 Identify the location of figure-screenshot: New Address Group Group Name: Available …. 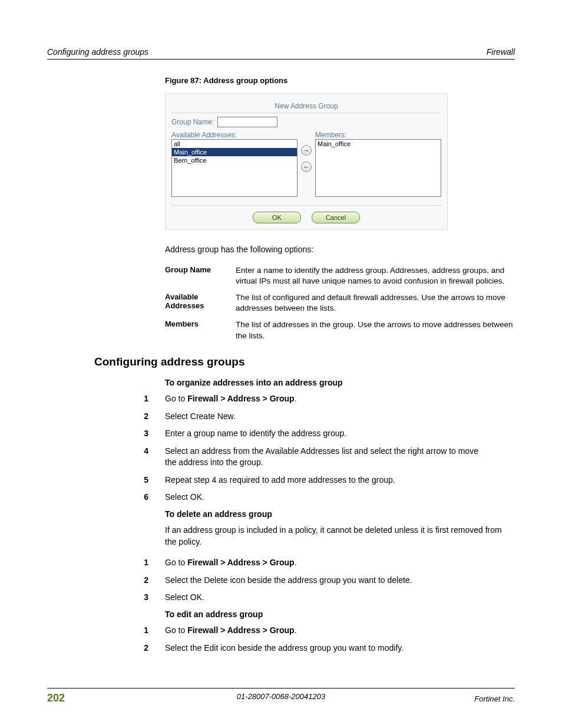
(306, 162).